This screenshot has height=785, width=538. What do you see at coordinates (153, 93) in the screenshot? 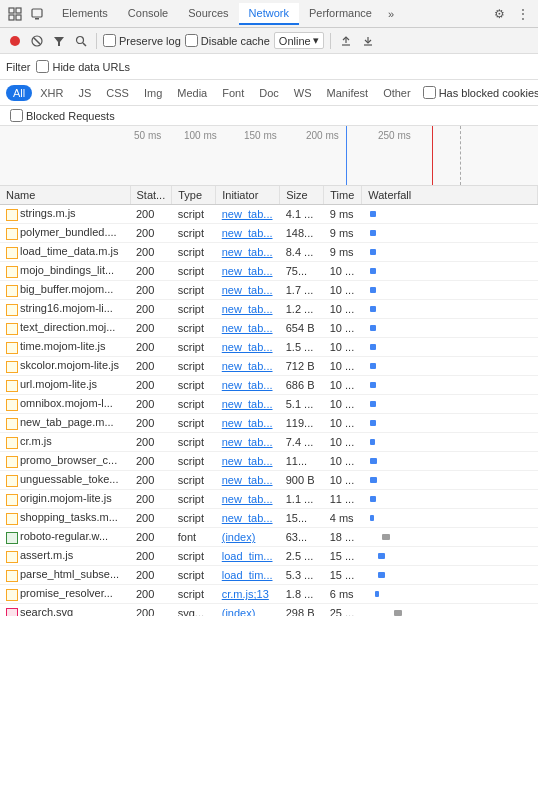
I see `type-btn-img: Img` at bounding box center [153, 93].